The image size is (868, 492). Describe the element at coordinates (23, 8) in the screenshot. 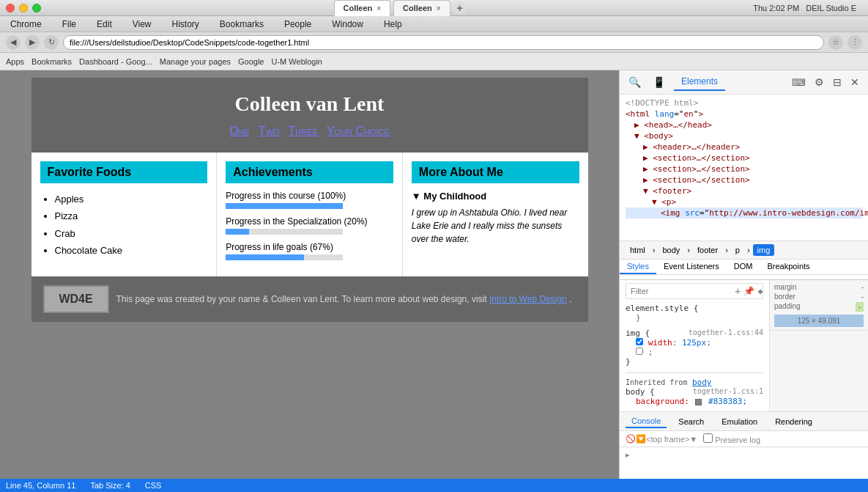

I see `minimize-button` at that location.